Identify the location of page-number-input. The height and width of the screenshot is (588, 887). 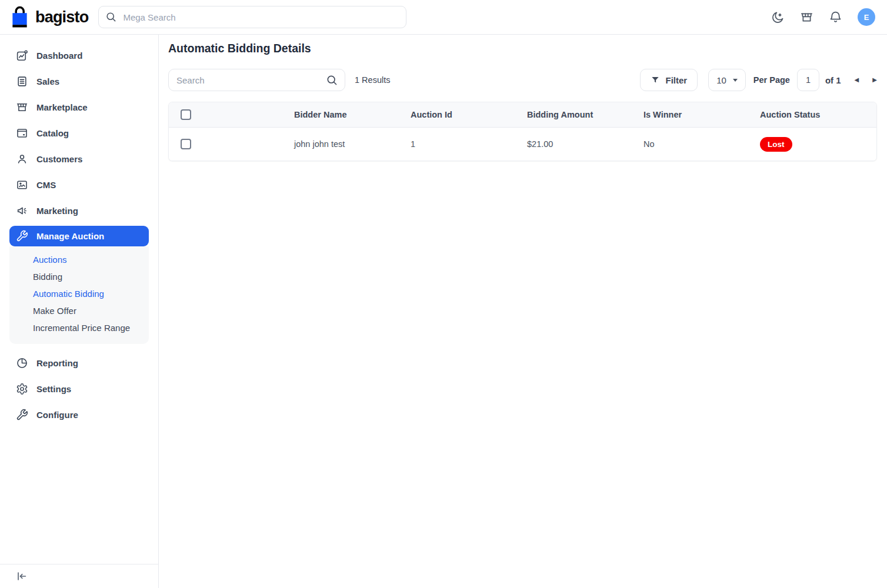
(808, 80).